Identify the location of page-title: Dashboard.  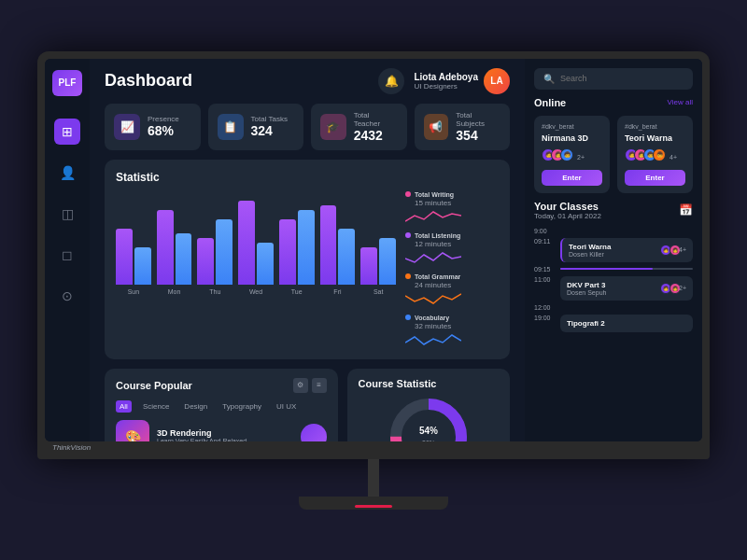
(148, 80).